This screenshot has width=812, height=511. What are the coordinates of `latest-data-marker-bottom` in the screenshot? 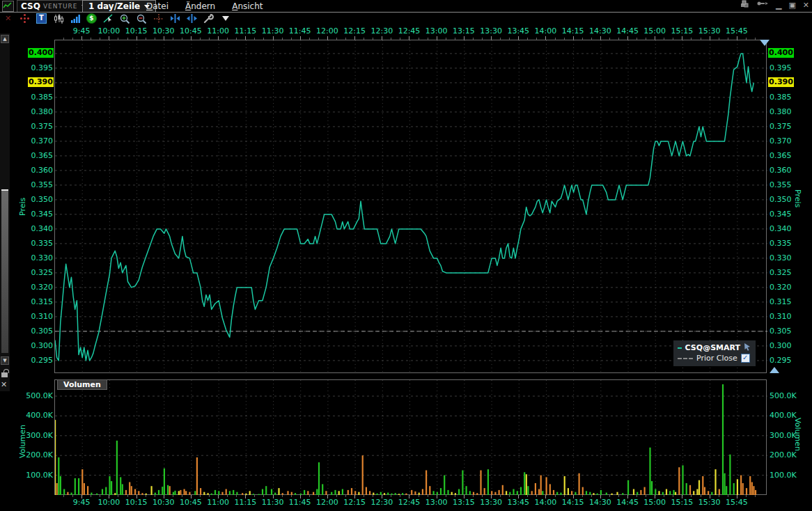 It's located at (774, 370).